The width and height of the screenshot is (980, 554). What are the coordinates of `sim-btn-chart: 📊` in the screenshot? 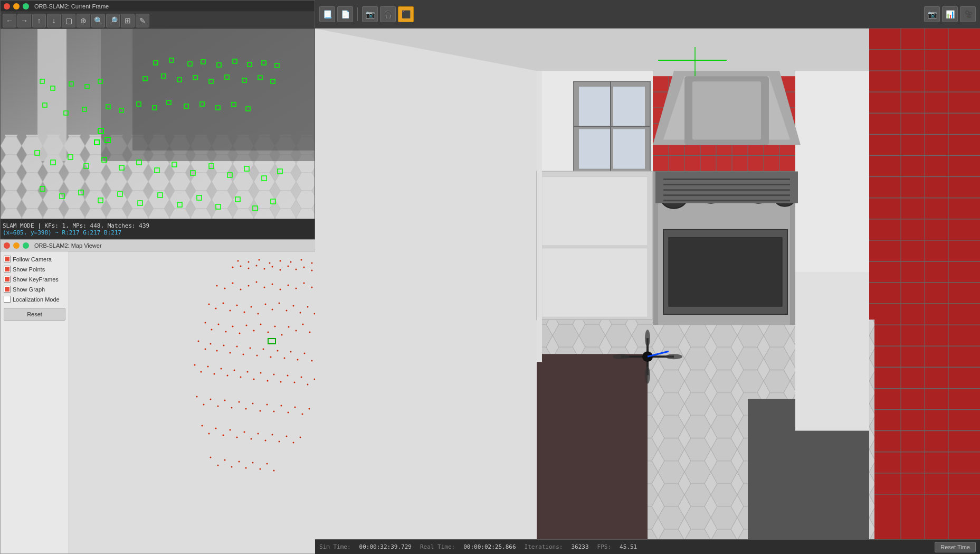 It's located at (950, 14).